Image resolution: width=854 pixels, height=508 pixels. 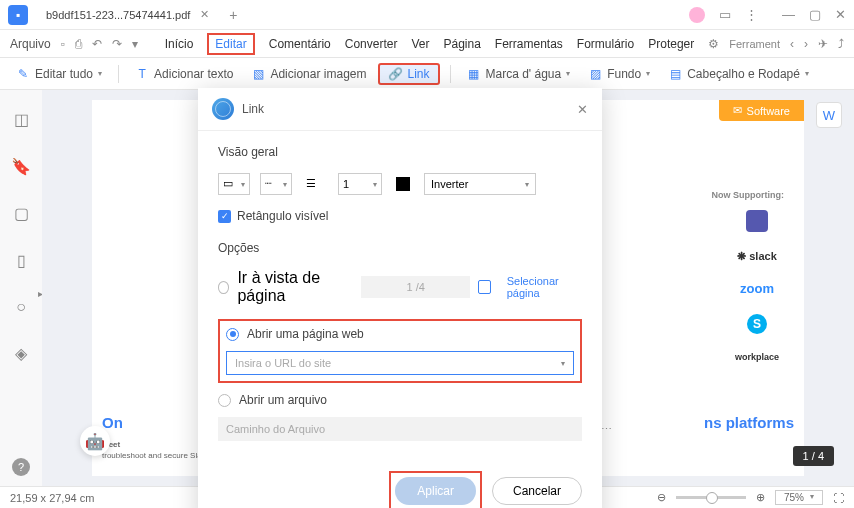 I want to click on line-style-select: ▭▾, so click(x=234, y=184).